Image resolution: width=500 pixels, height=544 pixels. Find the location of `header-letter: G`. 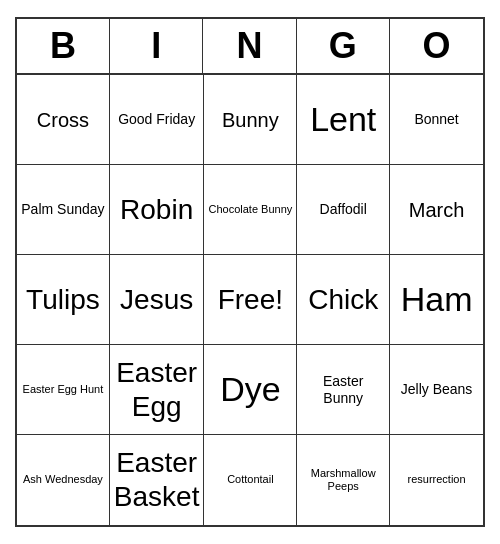

header-letter: G is located at coordinates (344, 46).